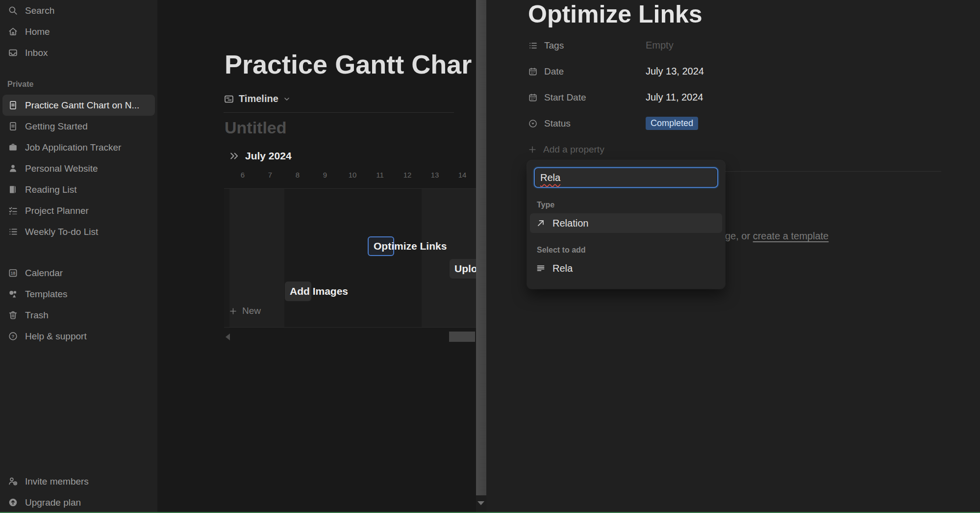 This screenshot has height=513, width=980. I want to click on day-header: 8, so click(298, 175).